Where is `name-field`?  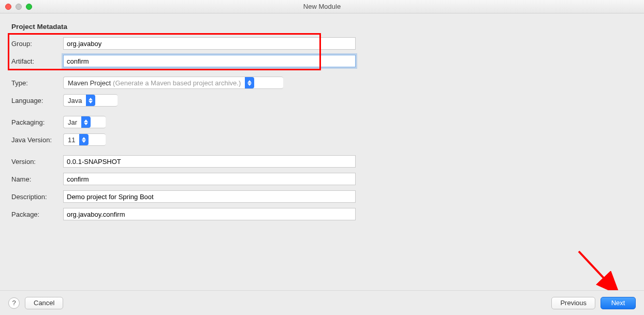
name-field is located at coordinates (209, 179).